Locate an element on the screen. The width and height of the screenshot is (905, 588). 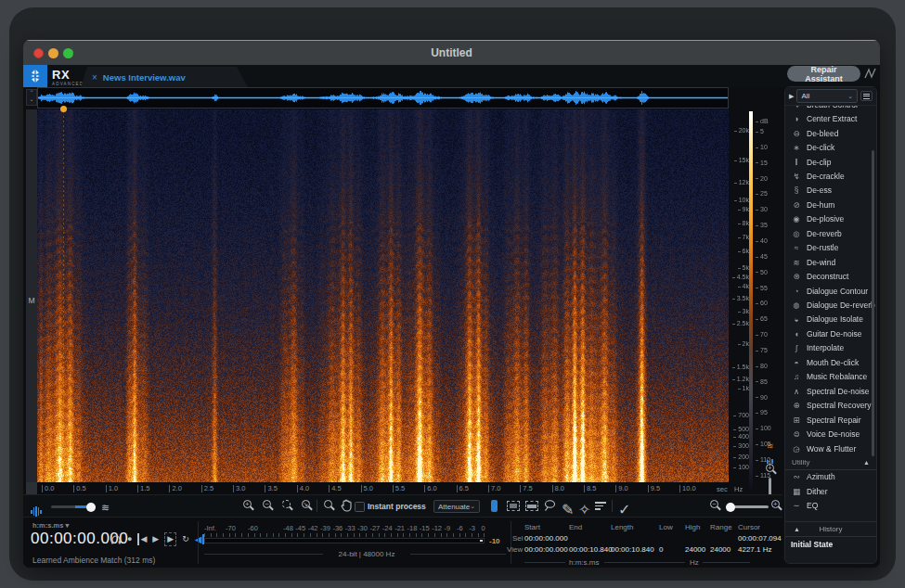
horizontal-zoom-slider is located at coordinates (747, 506).